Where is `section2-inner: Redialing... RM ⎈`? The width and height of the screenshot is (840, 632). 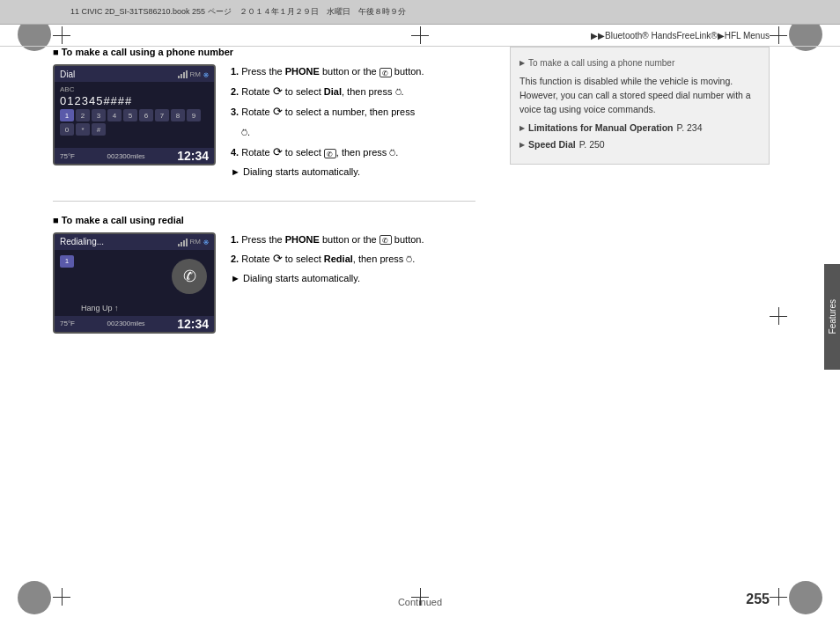 section2-inner: Redialing... RM ⎈ is located at coordinates (264, 289).